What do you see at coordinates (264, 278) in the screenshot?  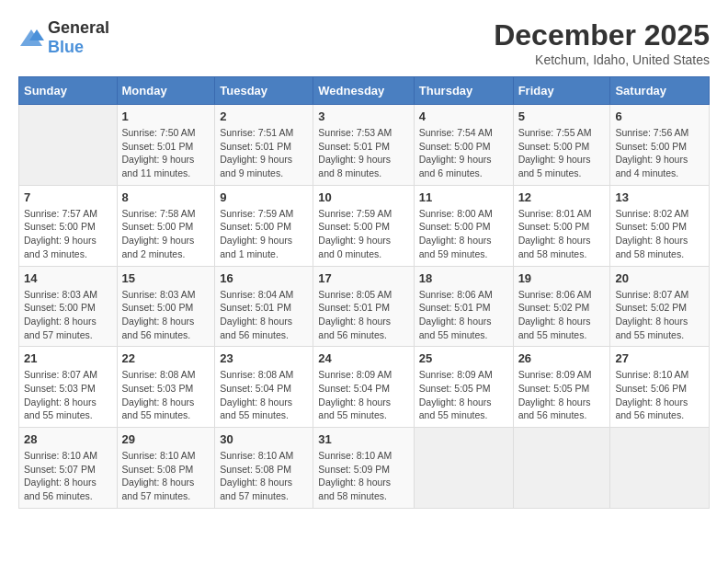 I see `day-number: 16` at bounding box center [264, 278].